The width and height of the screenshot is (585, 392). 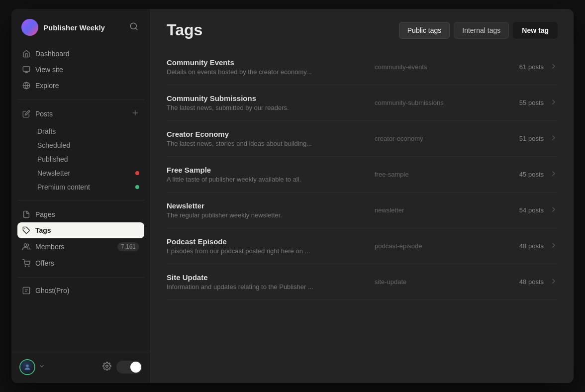 I want to click on sidebar-item-drafts: Drafts, so click(x=89, y=131).